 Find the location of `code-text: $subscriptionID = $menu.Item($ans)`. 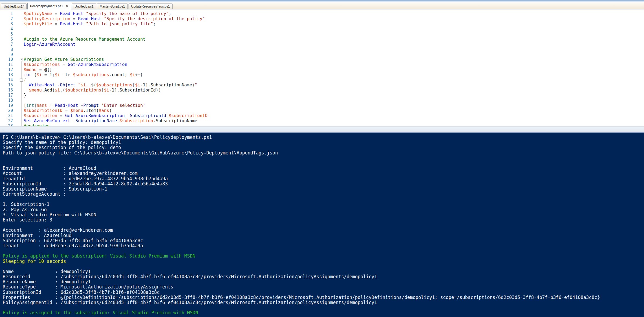

code-text: $subscriptionID = $menu.Item($ans) is located at coordinates (68, 111).